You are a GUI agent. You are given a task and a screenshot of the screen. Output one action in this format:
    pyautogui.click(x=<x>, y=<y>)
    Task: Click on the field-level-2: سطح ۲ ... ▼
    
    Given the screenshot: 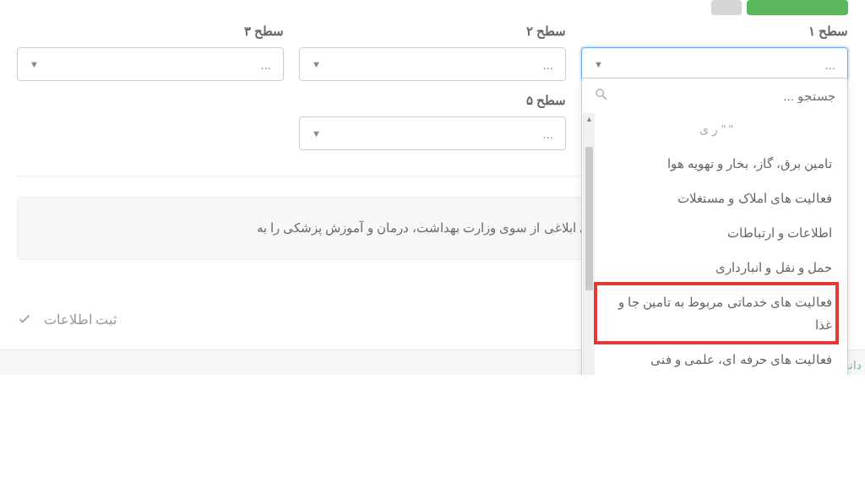 What is the action you would take?
    pyautogui.click(x=432, y=52)
    